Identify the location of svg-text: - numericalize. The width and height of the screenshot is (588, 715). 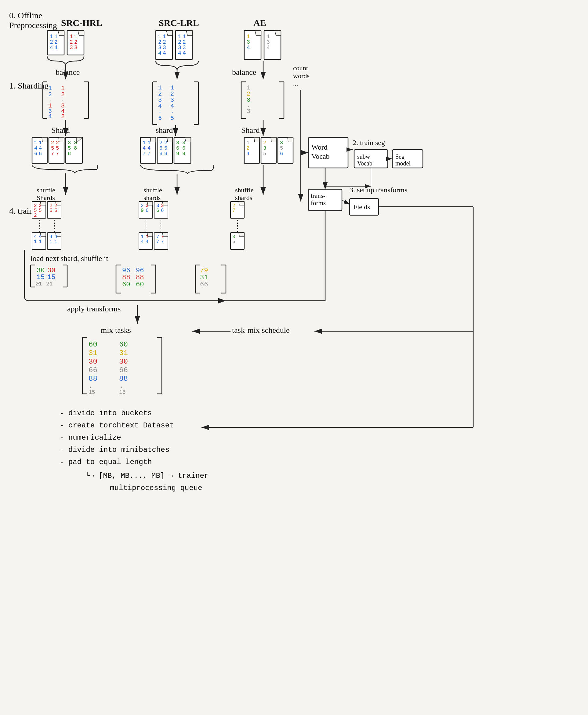
(90, 438).